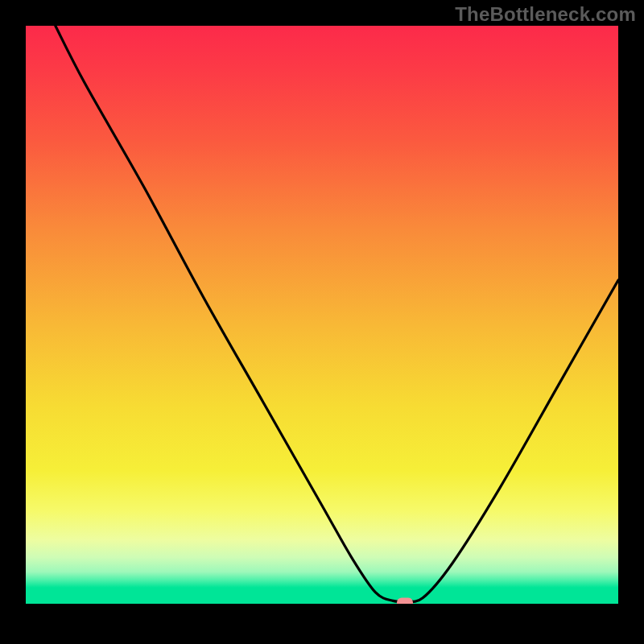 This screenshot has height=644, width=644. I want to click on optimal-point-marker, so click(405, 601).